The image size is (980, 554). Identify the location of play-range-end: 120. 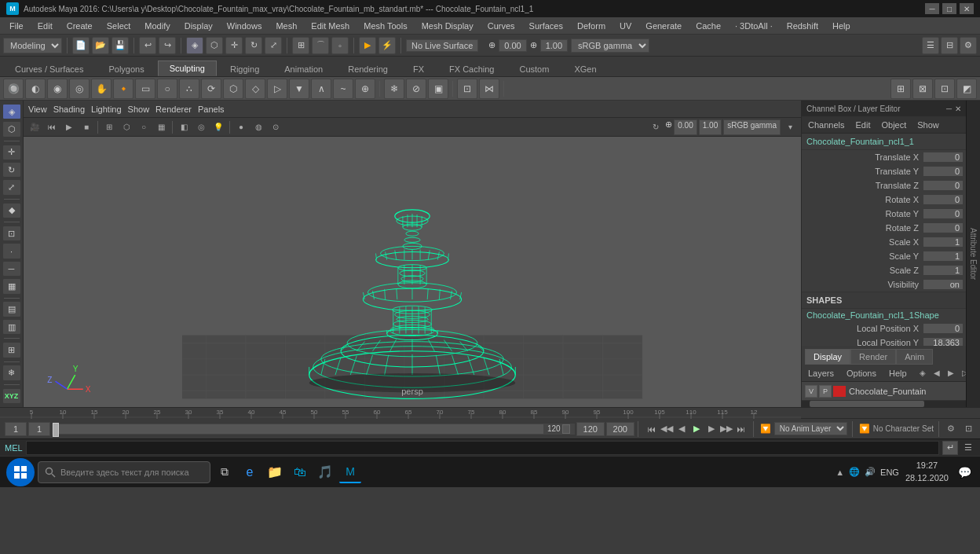
(591, 429).